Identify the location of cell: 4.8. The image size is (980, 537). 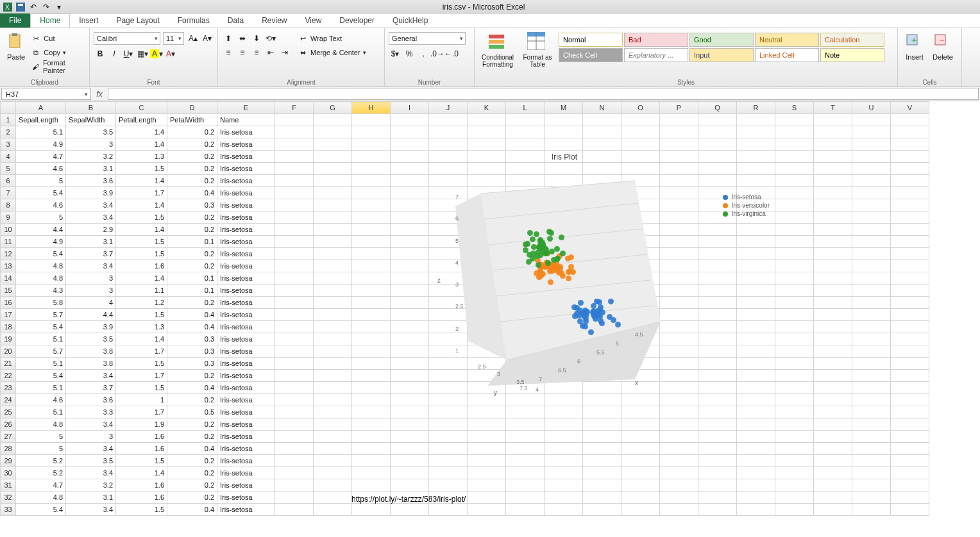
(41, 278).